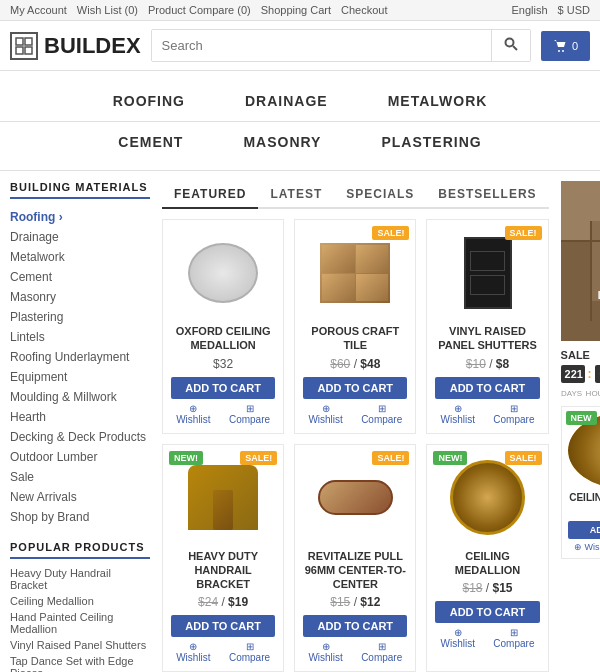 The image size is (600, 672). What do you see at coordinates (80, 601) in the screenshot?
I see `popular-item-1: Ceiling Medallion` at bounding box center [80, 601].